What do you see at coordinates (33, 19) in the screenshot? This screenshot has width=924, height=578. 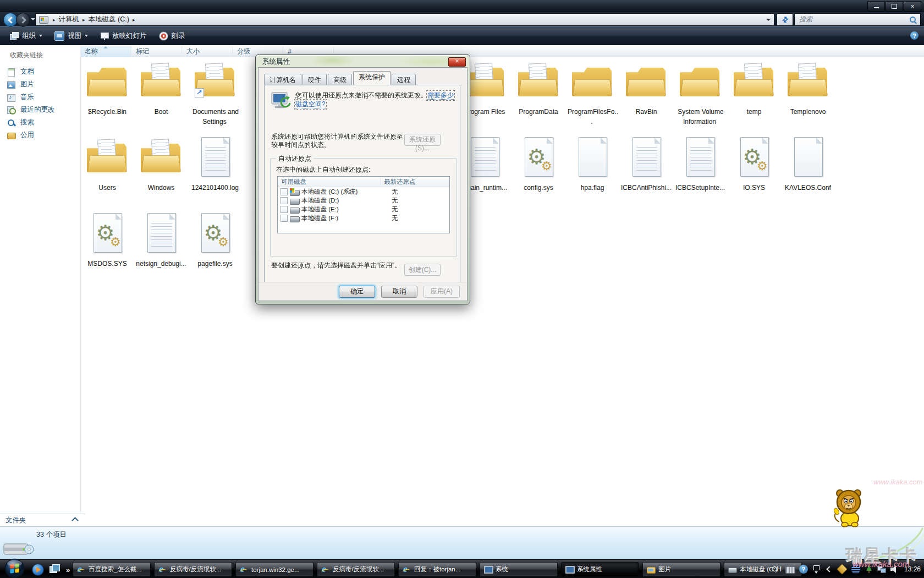 I see `history-dropdown-icon` at bounding box center [33, 19].